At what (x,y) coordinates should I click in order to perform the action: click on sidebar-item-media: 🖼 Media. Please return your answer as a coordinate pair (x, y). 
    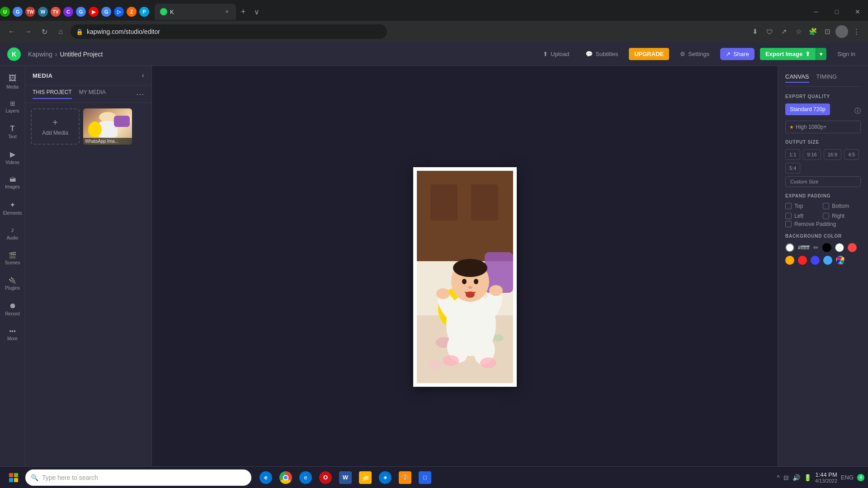
    Looking at the image, I should click on (13, 81).